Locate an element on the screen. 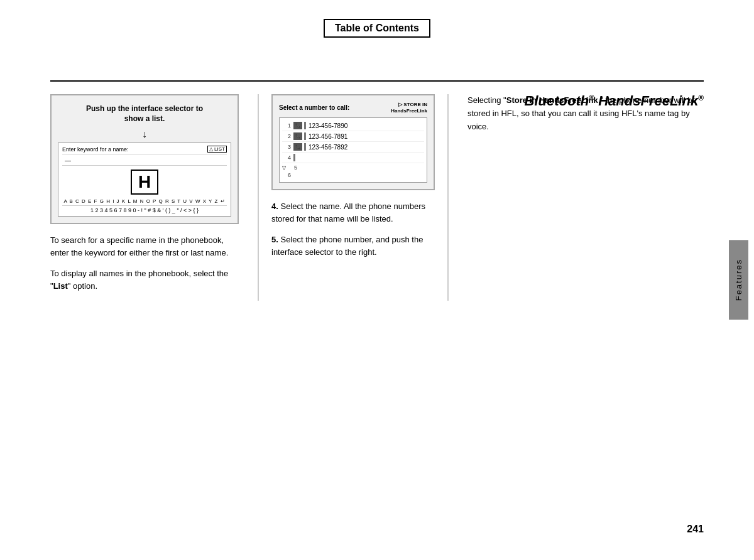  keyword-row: Enter keyword for a name: △ LIST is located at coordinates (145, 150).